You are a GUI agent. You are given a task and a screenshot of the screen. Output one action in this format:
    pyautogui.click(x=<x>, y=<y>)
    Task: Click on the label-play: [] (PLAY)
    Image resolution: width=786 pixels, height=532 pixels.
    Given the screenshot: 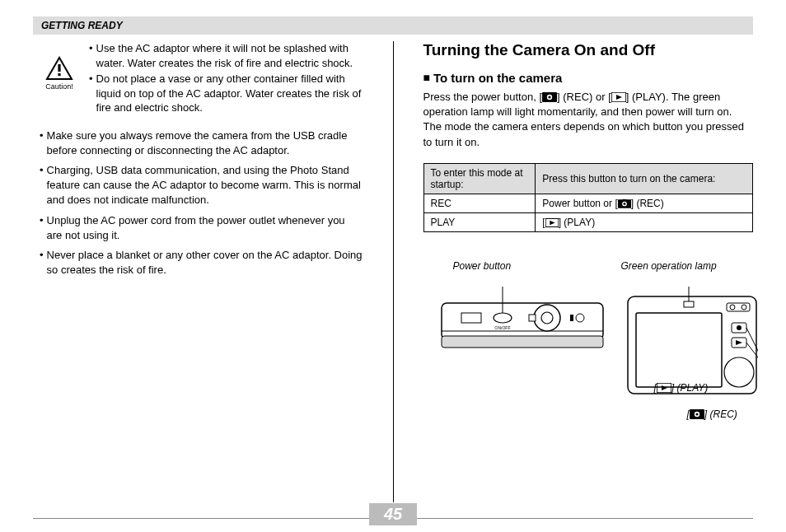 What is the action you would take?
    pyautogui.click(x=681, y=388)
    